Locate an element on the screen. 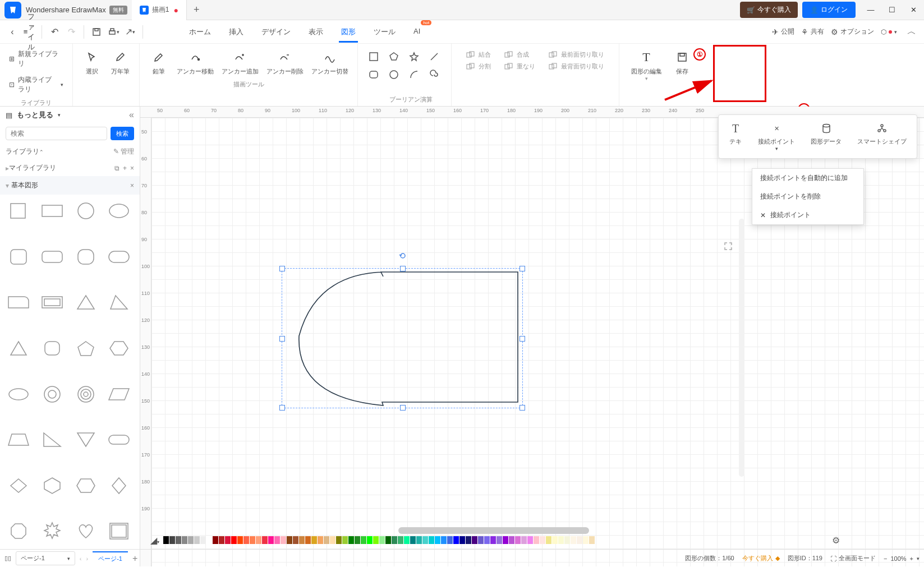  ps-doubleframe is located at coordinates (119, 531).